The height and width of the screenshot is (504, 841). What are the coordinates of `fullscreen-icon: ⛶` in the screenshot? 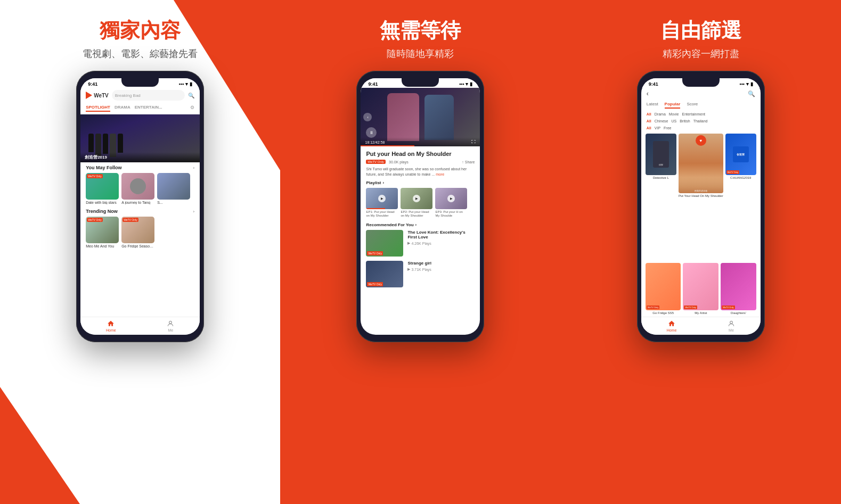 It's located at (473, 142).